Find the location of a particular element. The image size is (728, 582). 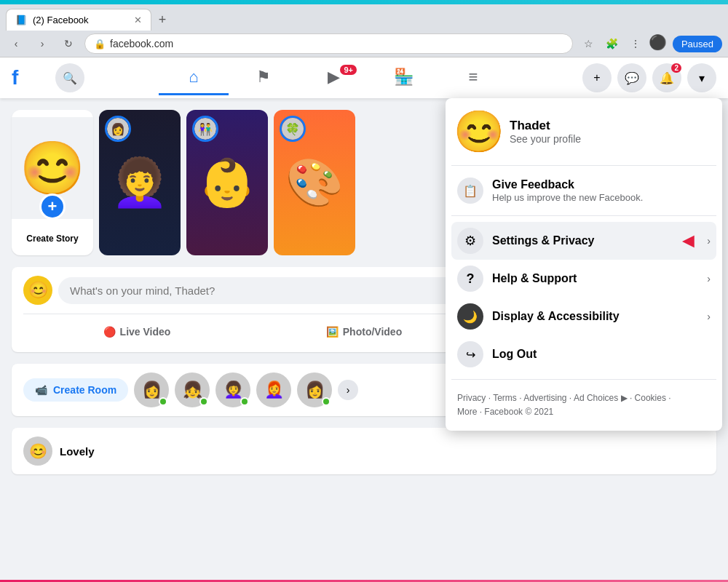

red-arrow-indicator: ◄ is located at coordinates (689, 241).